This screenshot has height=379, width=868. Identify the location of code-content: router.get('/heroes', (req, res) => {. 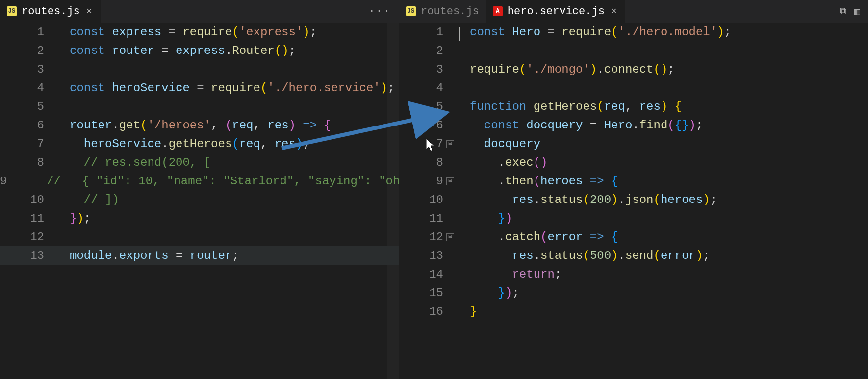
(193, 126).